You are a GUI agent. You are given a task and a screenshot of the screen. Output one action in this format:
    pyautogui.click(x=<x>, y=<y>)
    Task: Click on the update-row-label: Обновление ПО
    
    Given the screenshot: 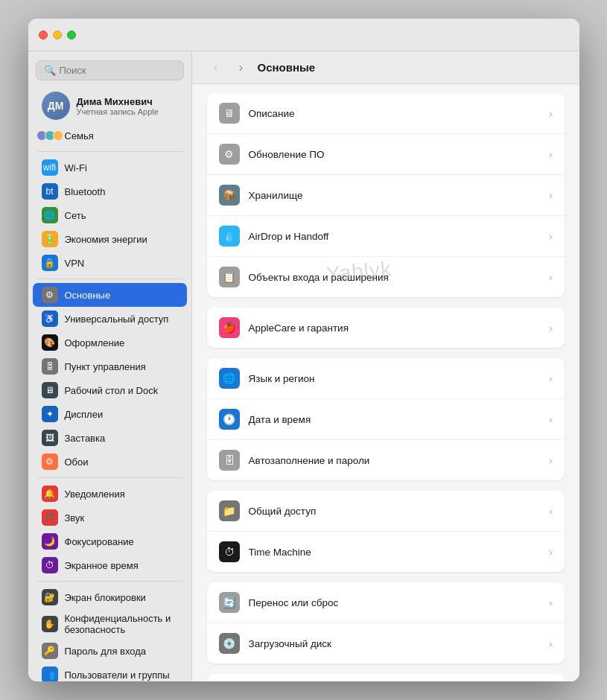 What is the action you would take?
    pyautogui.click(x=395, y=155)
    